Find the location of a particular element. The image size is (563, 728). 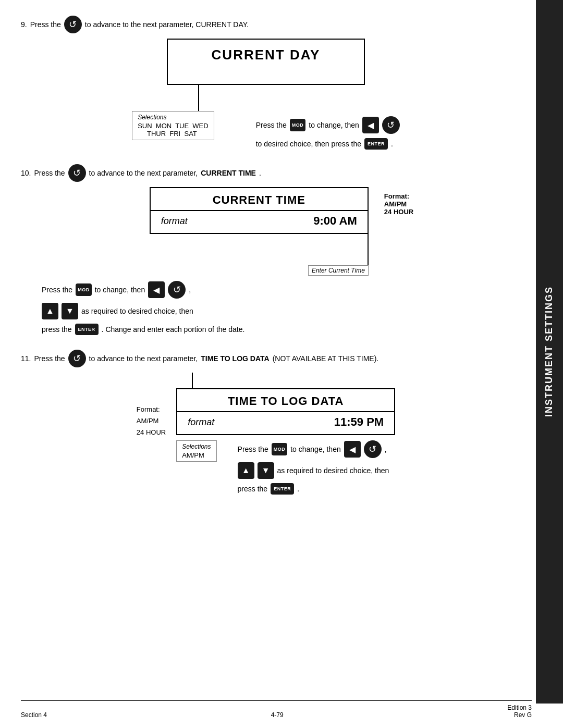

step9-press-mod-prefix: Press the is located at coordinates (271, 125).